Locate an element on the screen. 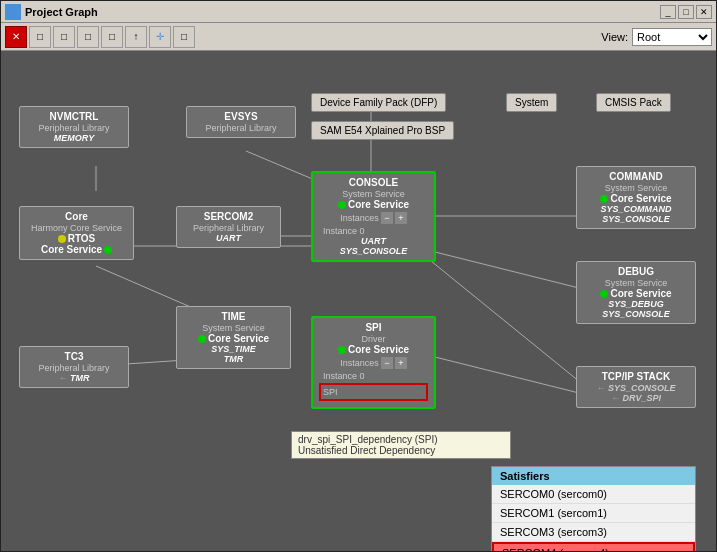  nvmctrl-type: Peripheral Library is located at coordinates (74, 128).